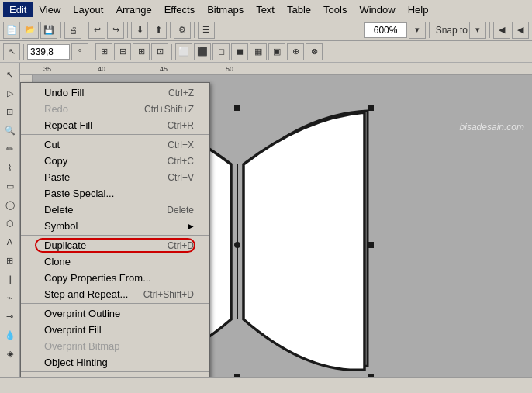 The image size is (532, 393). I want to click on snap-dropdown: ▾, so click(478, 30).